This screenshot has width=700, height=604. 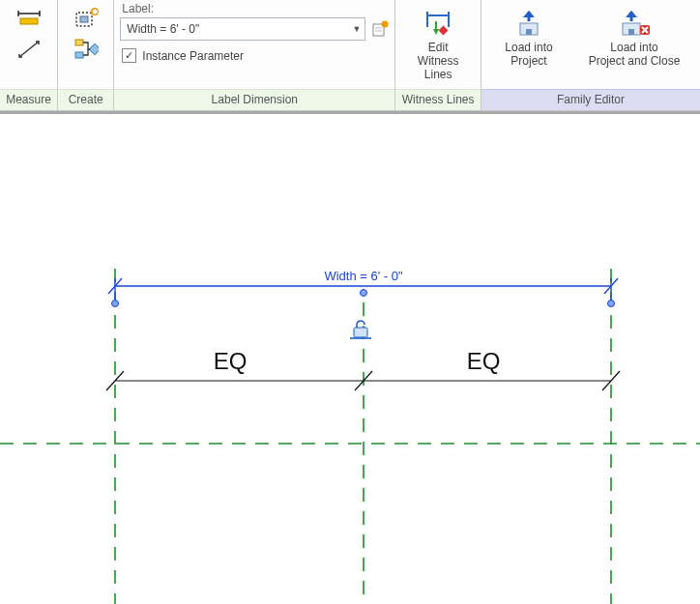 I want to click on edit-witness-line1: Edit, so click(x=439, y=47).